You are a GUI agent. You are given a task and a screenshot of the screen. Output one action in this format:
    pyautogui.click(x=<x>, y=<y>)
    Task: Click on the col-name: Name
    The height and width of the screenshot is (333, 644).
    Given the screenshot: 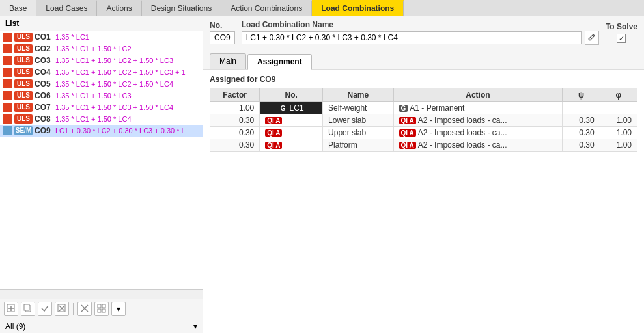 What is the action you would take?
    pyautogui.click(x=358, y=95)
    